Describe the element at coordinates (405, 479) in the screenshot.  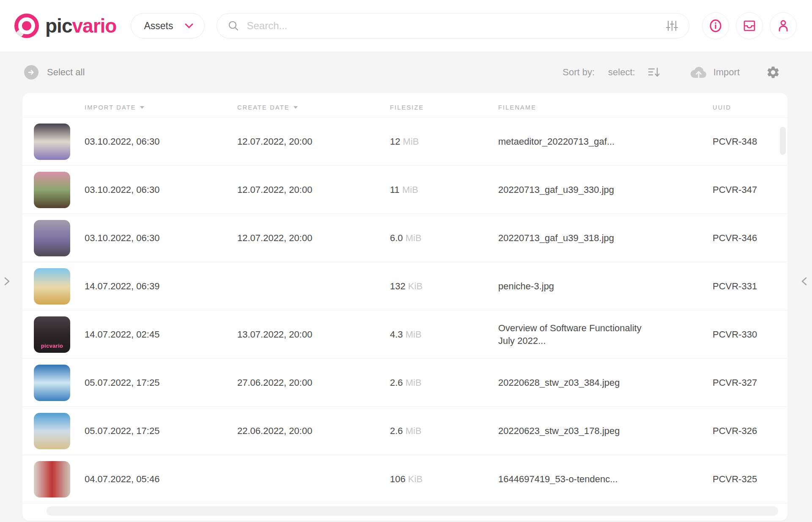
I see `table-row: 04.07.2022, 05:46 106 KiB 1644697419_53-…` at that location.